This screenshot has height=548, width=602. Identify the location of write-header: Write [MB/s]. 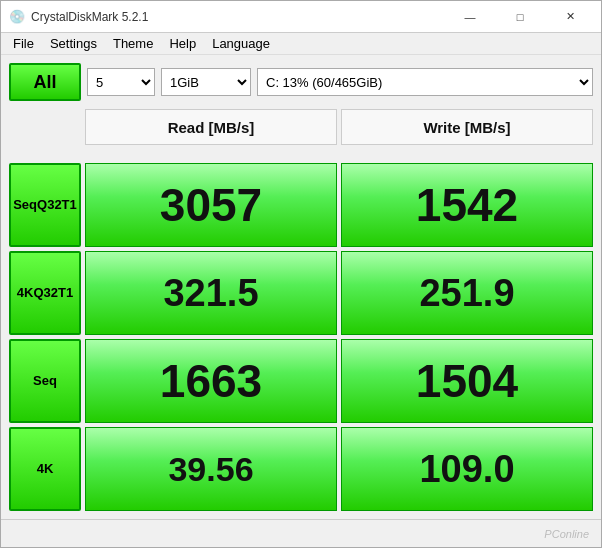
(467, 127).